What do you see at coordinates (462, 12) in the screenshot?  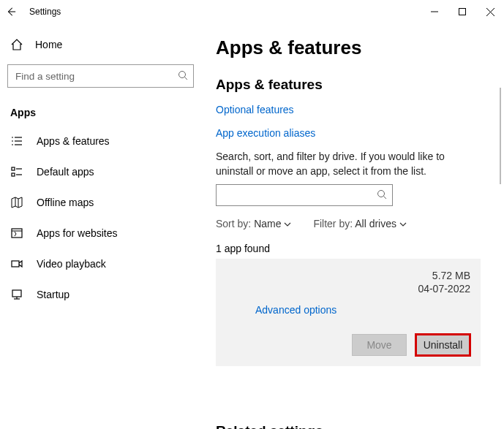 I see `maximize-button` at bounding box center [462, 12].